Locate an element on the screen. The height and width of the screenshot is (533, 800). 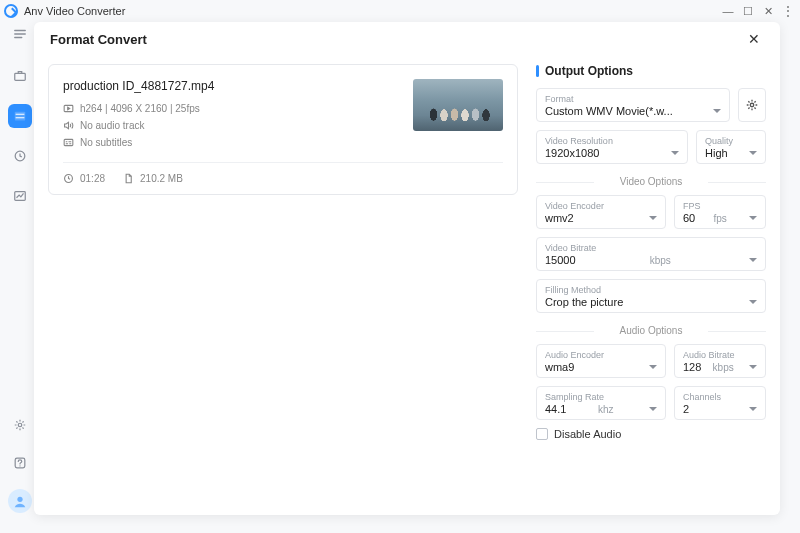
window-more-button: ⋮ is located at coordinates (788, 11).